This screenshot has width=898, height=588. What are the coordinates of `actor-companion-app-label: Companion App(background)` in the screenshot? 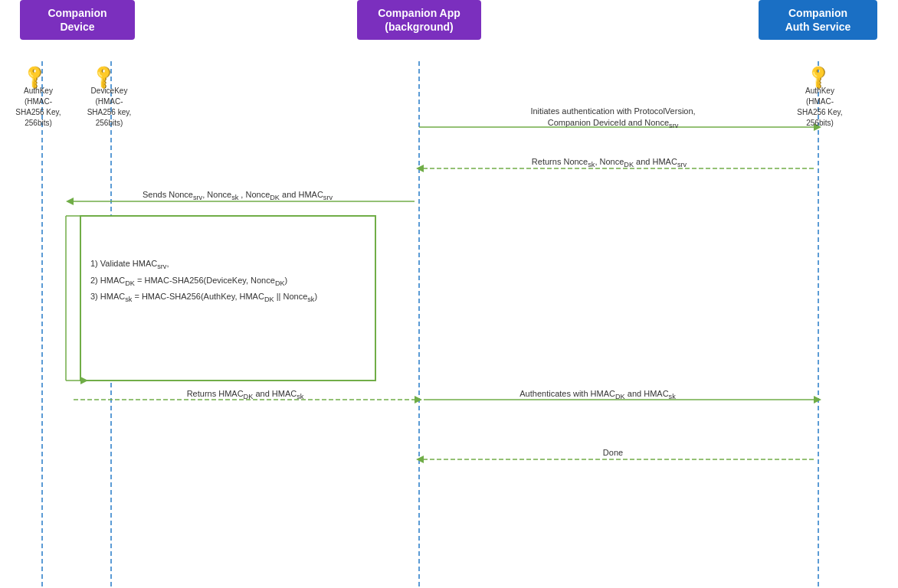 It's located at (419, 20).